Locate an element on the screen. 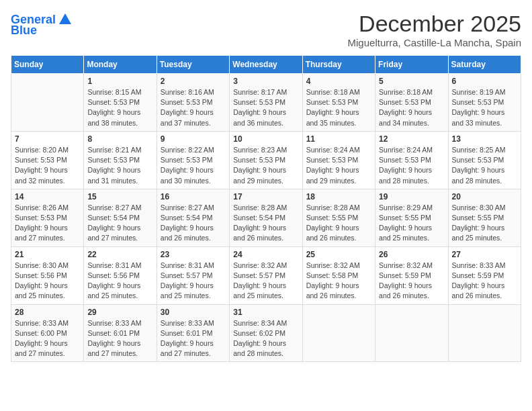 This screenshot has height=411, width=532. calendar-cell: 1Sunrise: 8:15 AMSunset: 5:53 PMDaylight… is located at coordinates (120, 103).